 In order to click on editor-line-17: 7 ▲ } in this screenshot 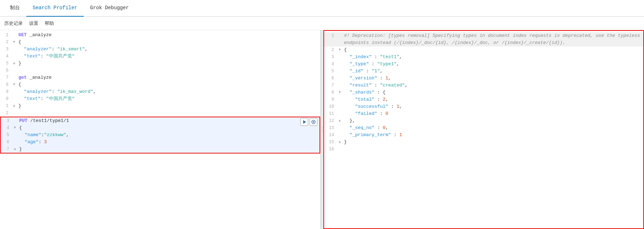, I will do `click(160, 149)`.